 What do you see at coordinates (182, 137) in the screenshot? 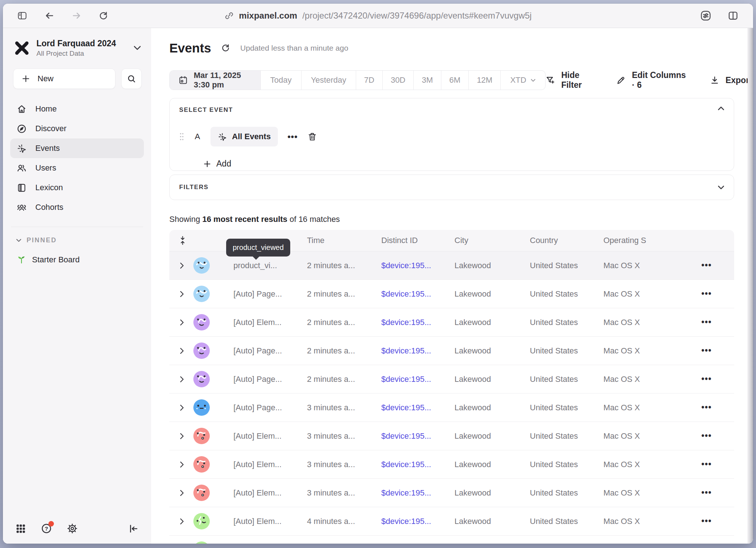
I see `drag-handle-icon` at bounding box center [182, 137].